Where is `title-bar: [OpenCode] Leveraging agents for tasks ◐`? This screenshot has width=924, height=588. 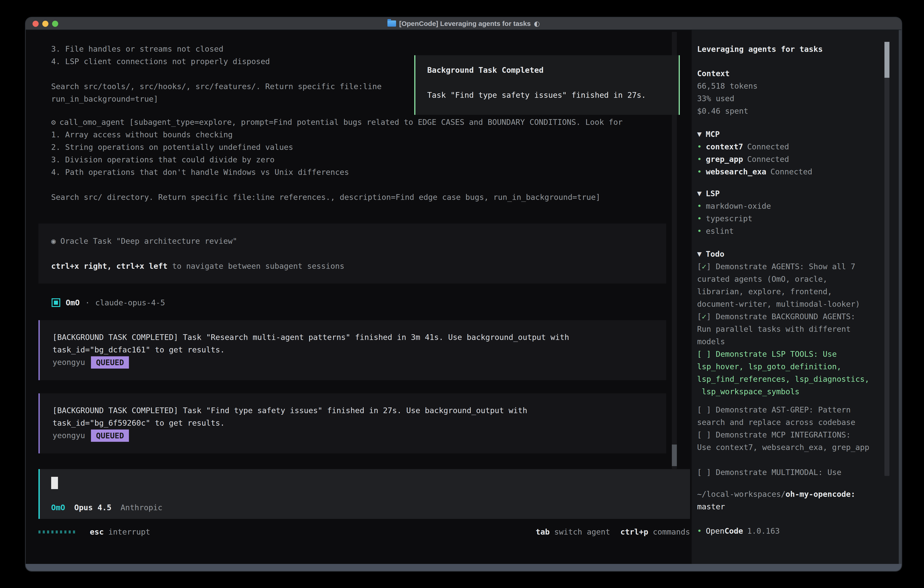 title-bar: [OpenCode] Leveraging agents for tasks ◐ is located at coordinates (464, 24).